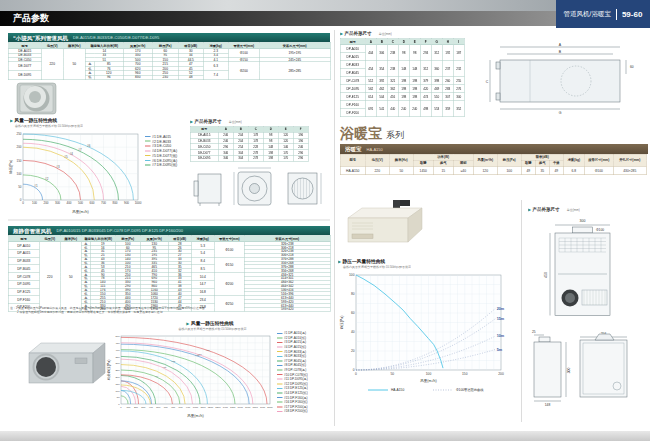  What do you see at coordinates (392, 53) in the screenshot?
I see `table-cell: 238` at bounding box center [392, 53].